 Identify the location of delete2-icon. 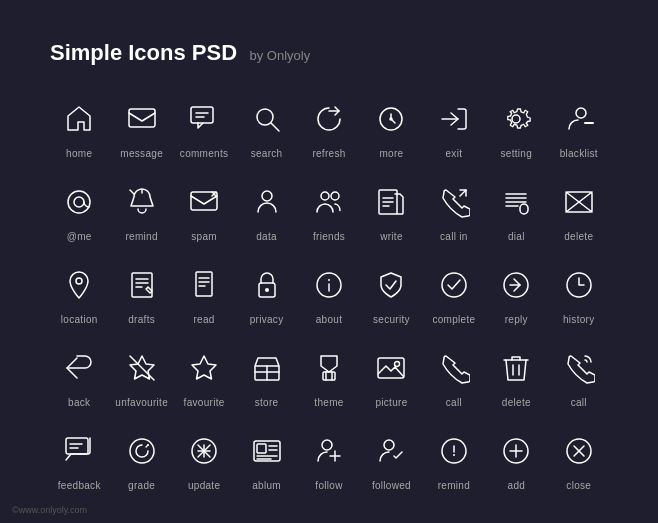
(516, 368).